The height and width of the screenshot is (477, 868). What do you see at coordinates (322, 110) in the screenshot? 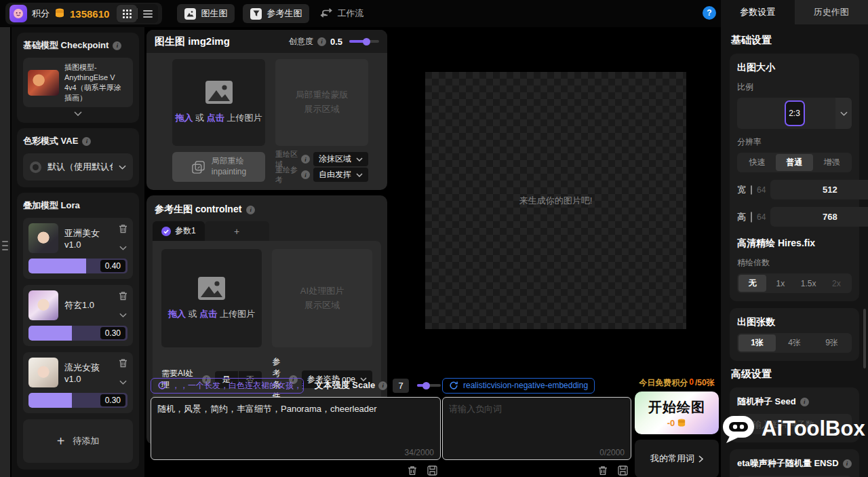
I see `mask-placeholder-line2: 展示区域` at bounding box center [322, 110].